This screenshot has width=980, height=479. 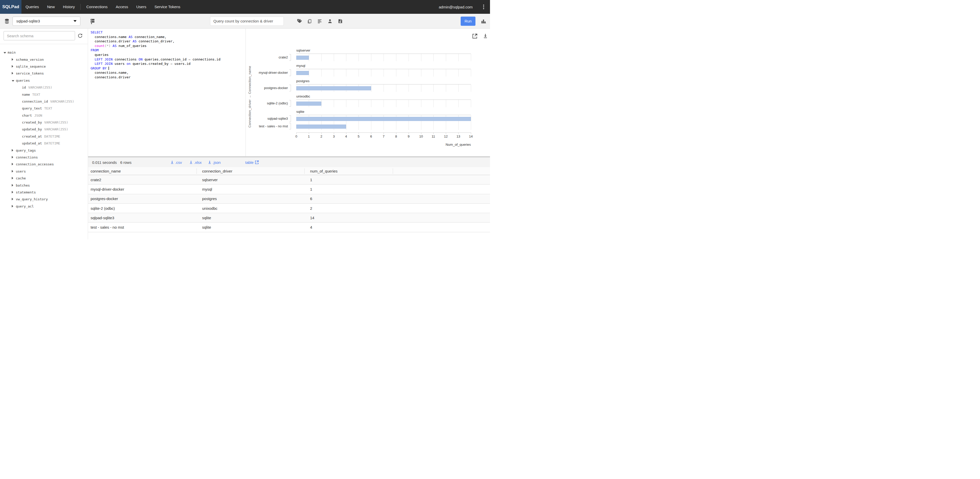 I want to click on table-cell: 1, so click(x=349, y=189).